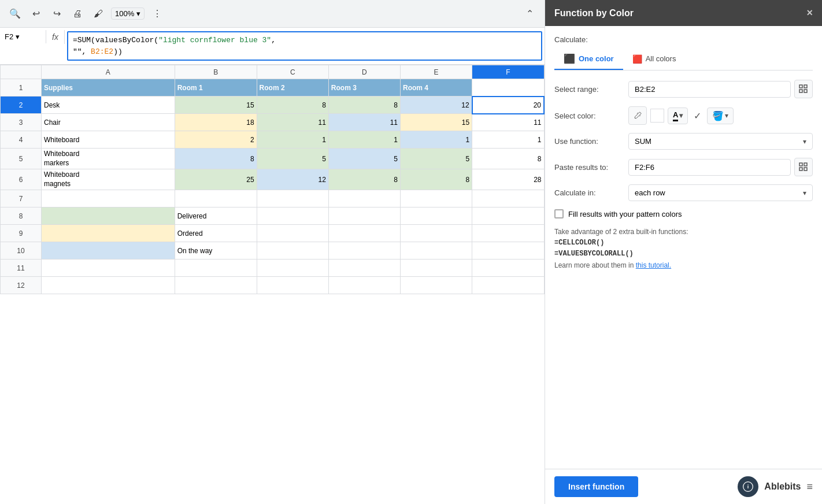 Image resolution: width=822 pixels, height=504 pixels. Describe the element at coordinates (508, 123) in the screenshot. I see `cell-f3: 11` at that location.